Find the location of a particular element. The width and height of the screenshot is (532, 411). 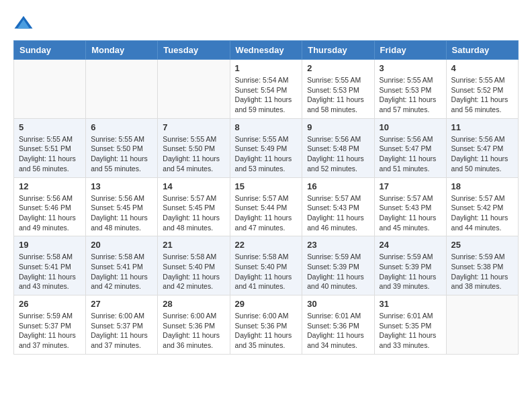

day-info: Sunrise: 5:56 AMSunset: 5:46 PMDaylight:… is located at coordinates (50, 214).